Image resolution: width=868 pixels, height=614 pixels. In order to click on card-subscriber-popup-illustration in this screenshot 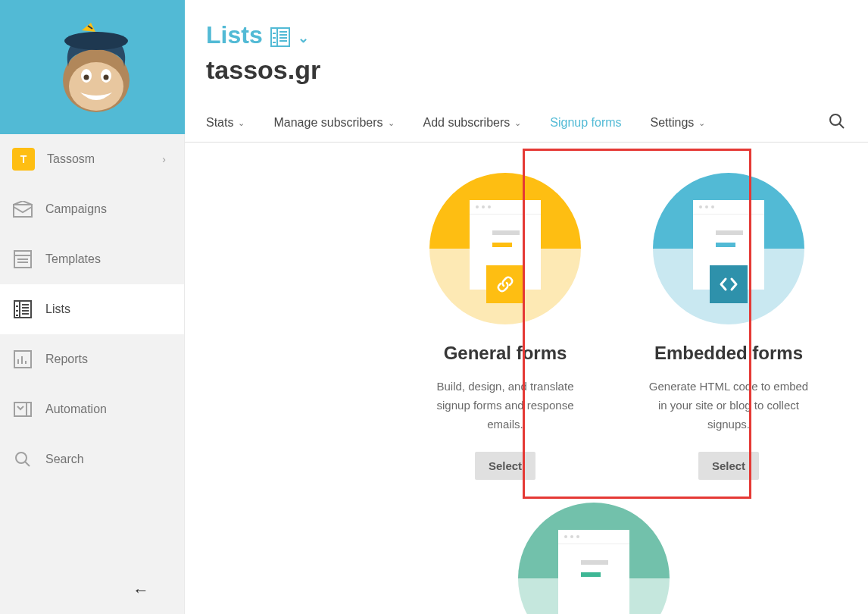, I will do `click(594, 558)`.